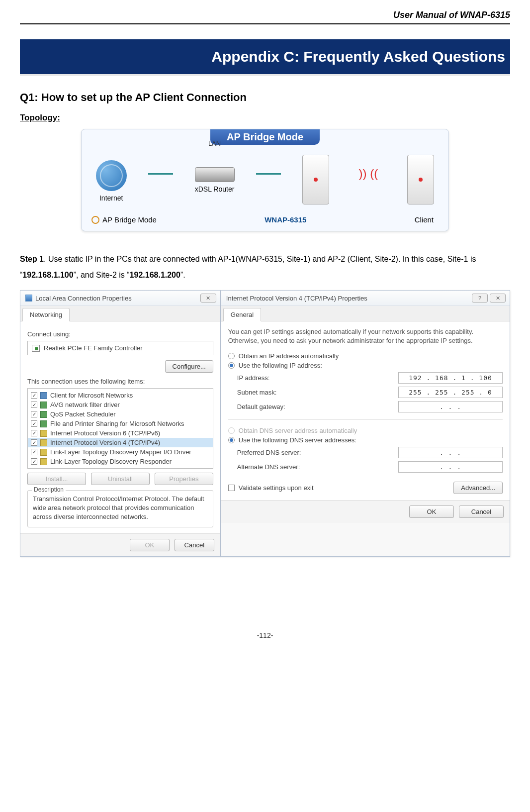 This screenshot has width=530, height=812. What do you see at coordinates (265, 180) in the screenshot?
I see `topology-box: AP Bridge Mode Internet LAN xDSL Router …` at bounding box center [265, 180].